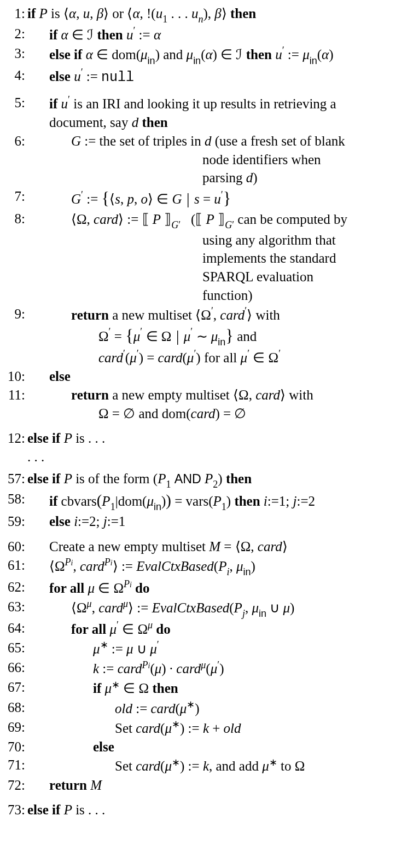 This screenshot has height=868, width=413. I want to click on kw-if: if, so click(32, 13).